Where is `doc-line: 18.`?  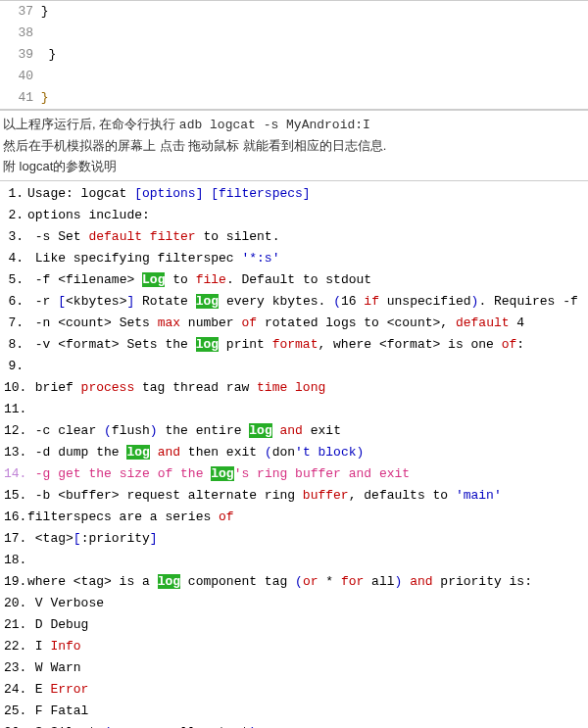 doc-line: 18. is located at coordinates (294, 560).